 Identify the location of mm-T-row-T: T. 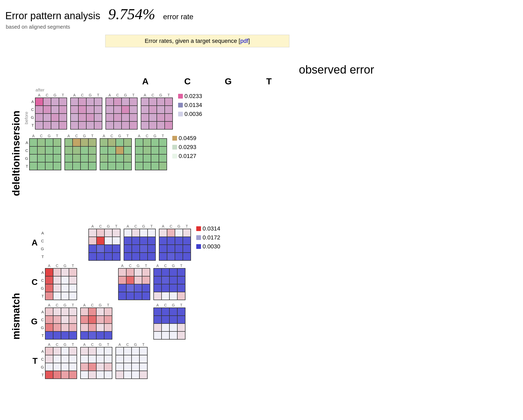
(42, 375).